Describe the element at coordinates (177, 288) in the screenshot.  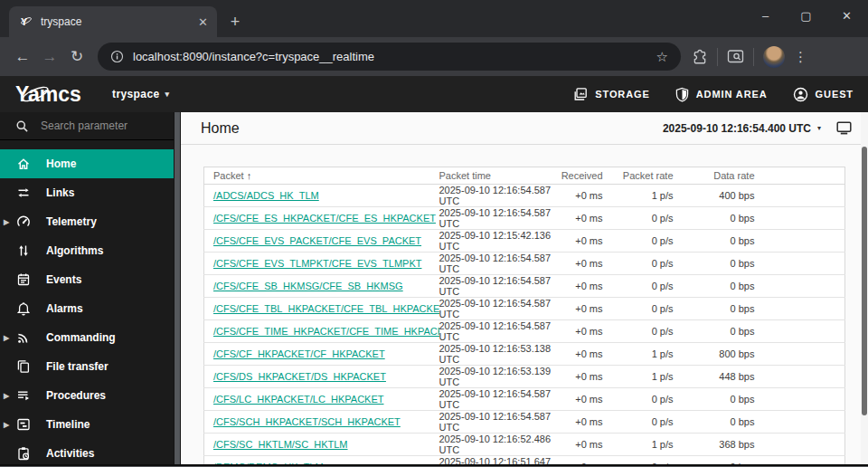
I see `sidebar-scrollbar-thumb` at that location.